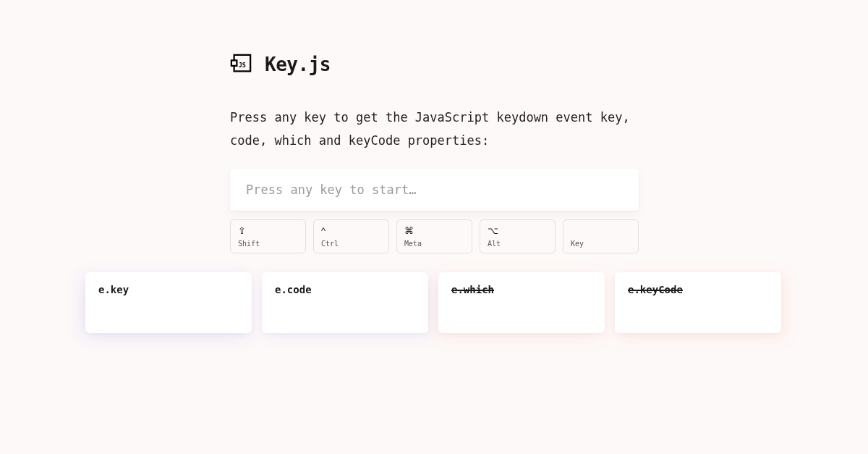 The width and height of the screenshot is (868, 454). Describe the element at coordinates (241, 64) in the screenshot. I see `js-logo-icon: JS` at that location.